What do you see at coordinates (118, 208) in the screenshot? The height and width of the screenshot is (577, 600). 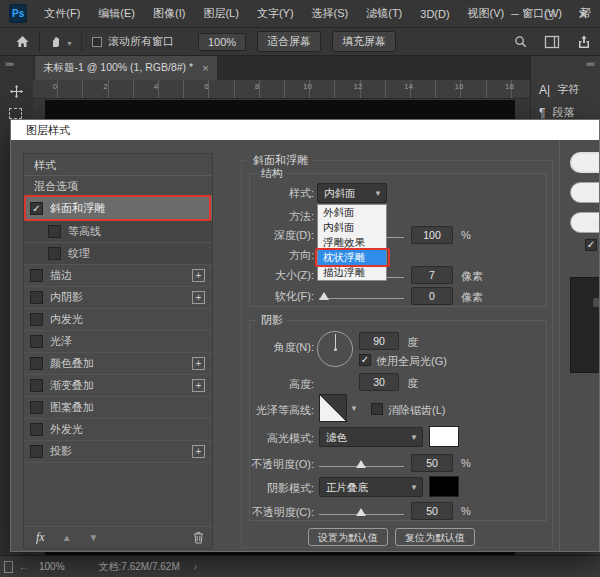 I see `style-list-item: ✓斜面和浮雕` at bounding box center [118, 208].